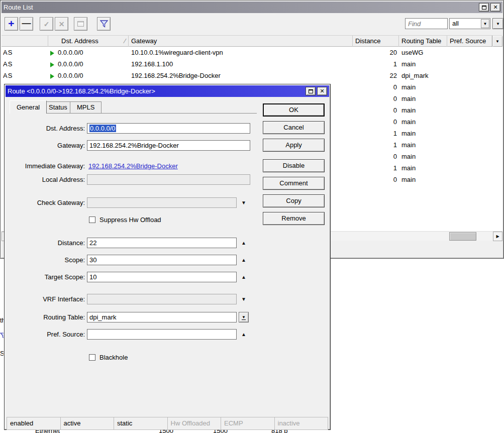 The image size is (504, 433). I want to click on maximize-icon, so click(311, 91).